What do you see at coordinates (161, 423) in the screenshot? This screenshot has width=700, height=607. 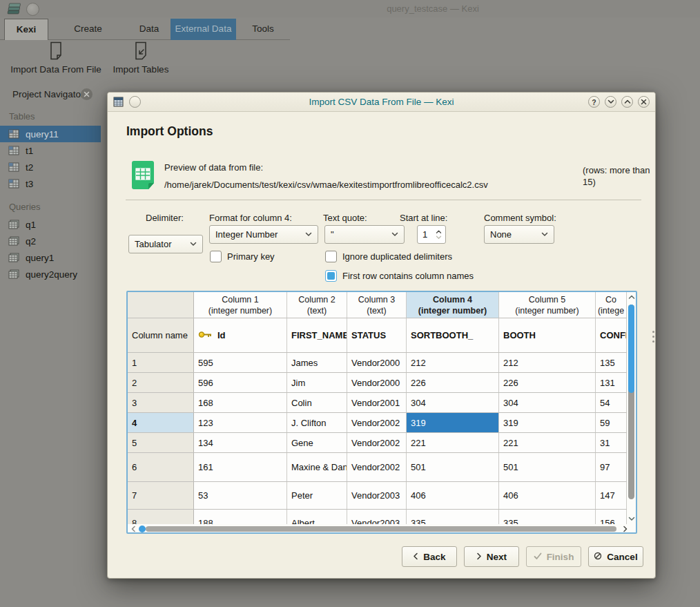 I see `row-number-cell: 4` at bounding box center [161, 423].